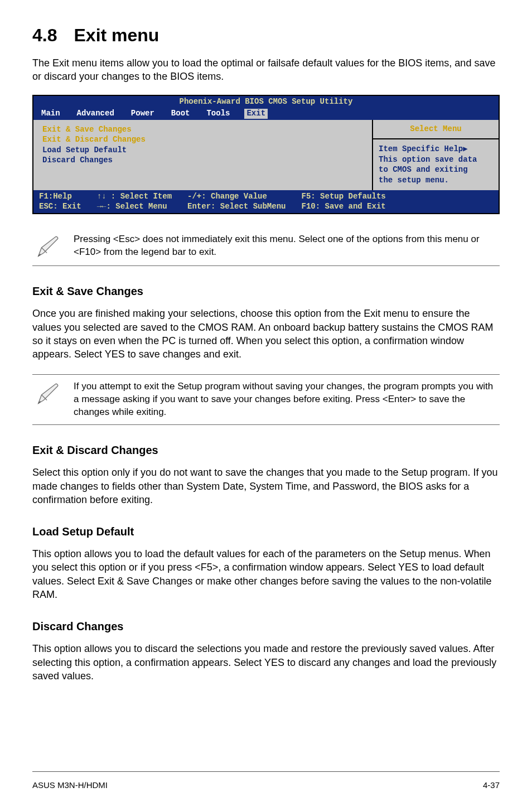 Image resolution: width=532 pixels, height=802 pixels. Describe the element at coordinates (436, 155) in the screenshot. I see `bios-right-pane: Select Menu Item Specific Help▶ This opt…` at that location.